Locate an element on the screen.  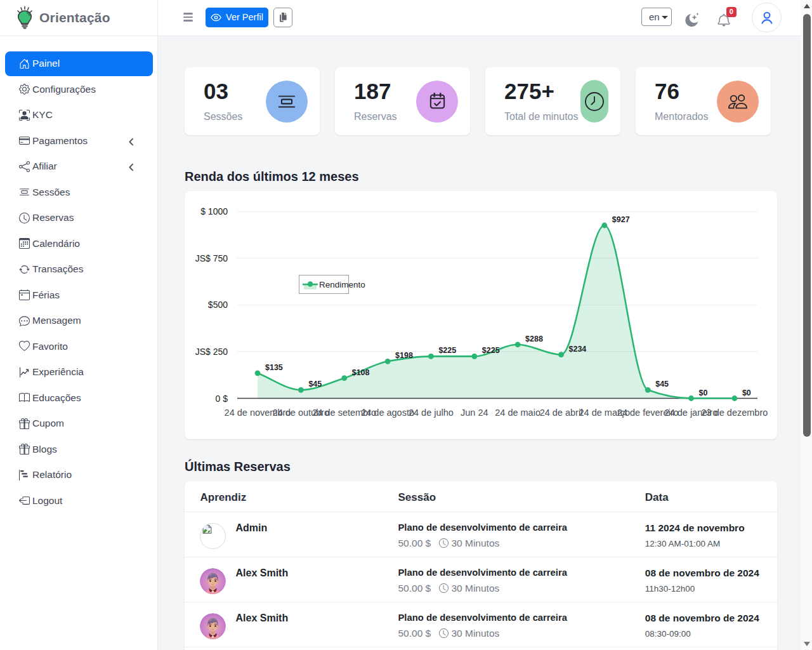
svg-text: 23 de dezembro is located at coordinates (735, 413).